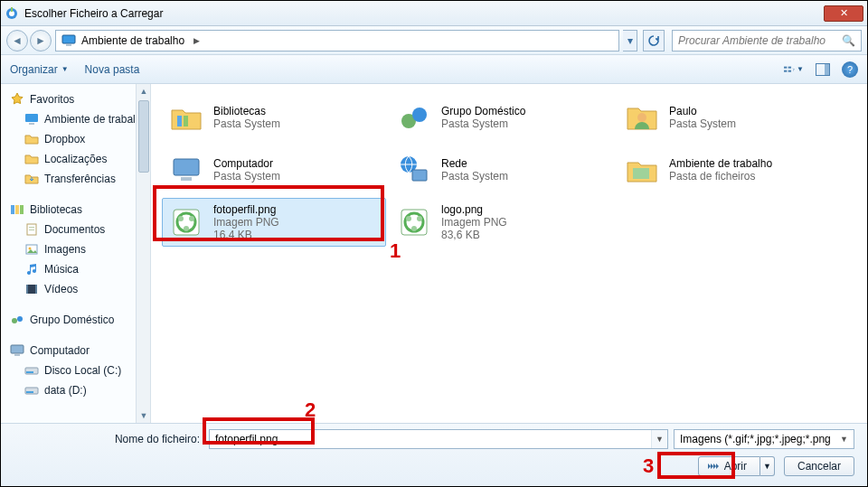 Image resolution: width=868 pixels, height=487 pixels. Describe the element at coordinates (197, 41) in the screenshot. I see `chevron-right-icon: ▶` at that location.